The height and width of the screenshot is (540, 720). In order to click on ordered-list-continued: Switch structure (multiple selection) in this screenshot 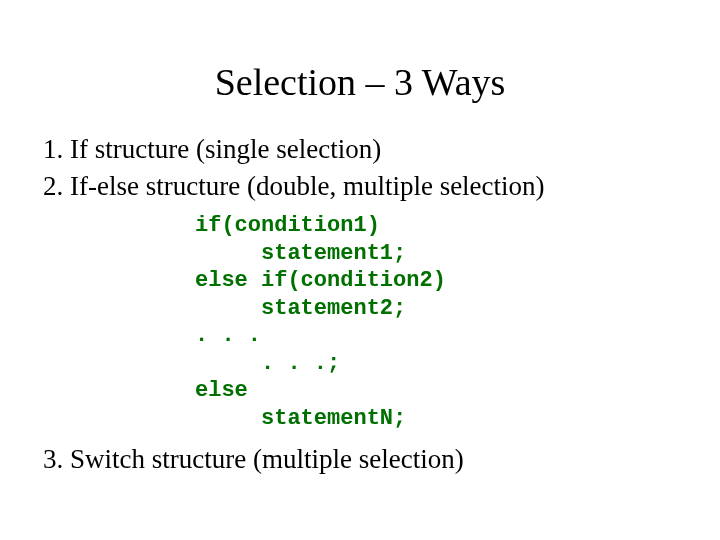, I will do `click(375, 460)`.